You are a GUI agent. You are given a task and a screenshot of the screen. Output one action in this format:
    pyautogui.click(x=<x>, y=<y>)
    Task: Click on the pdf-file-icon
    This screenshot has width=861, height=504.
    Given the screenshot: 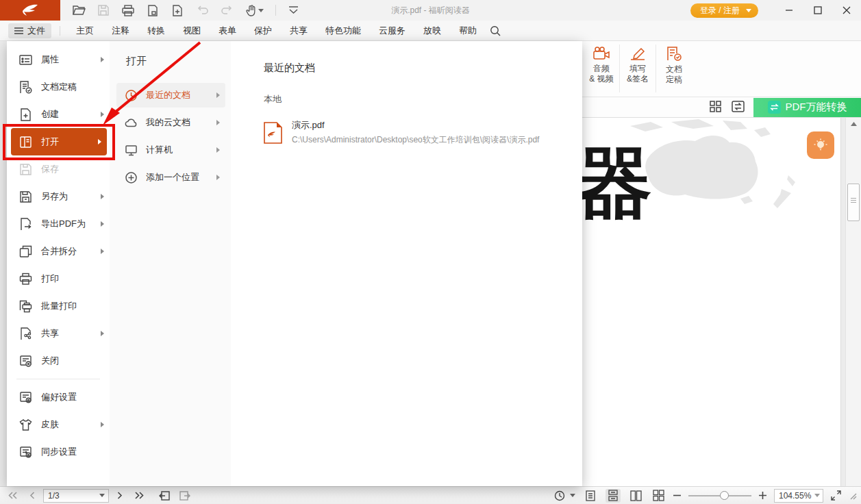 What is the action you would take?
    pyautogui.click(x=273, y=133)
    